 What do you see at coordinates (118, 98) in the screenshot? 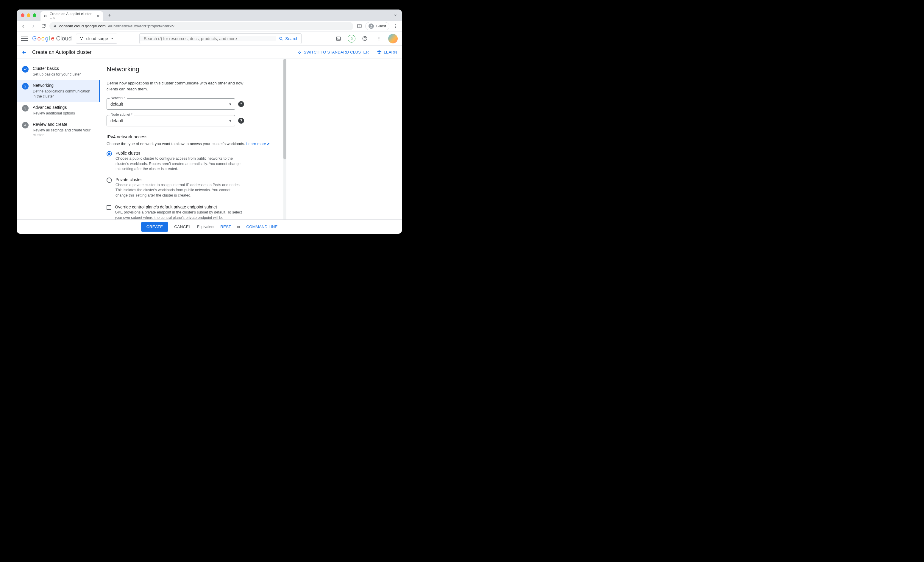
I see `network-field-label: Network *` at bounding box center [118, 98].